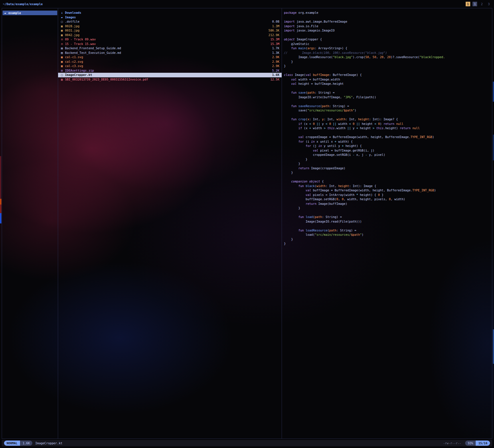  Describe the element at coordinates (170, 80) in the screenshot. I see `file-row: ▥SBI_0032013739_2023_DE05_0003155631Invo…` at that location.